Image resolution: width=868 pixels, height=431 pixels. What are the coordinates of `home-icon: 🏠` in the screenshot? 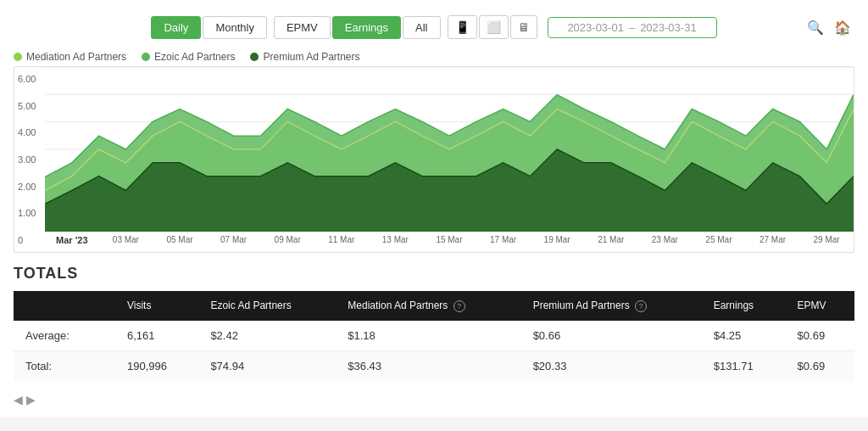 It's located at (843, 27).